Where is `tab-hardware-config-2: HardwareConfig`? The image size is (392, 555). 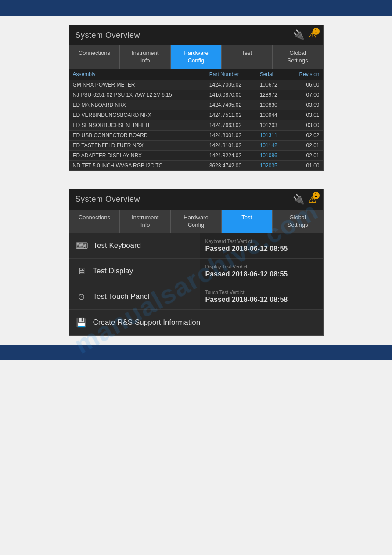
tab-hardware-config-2: HardwareConfig is located at coordinates (196, 221).